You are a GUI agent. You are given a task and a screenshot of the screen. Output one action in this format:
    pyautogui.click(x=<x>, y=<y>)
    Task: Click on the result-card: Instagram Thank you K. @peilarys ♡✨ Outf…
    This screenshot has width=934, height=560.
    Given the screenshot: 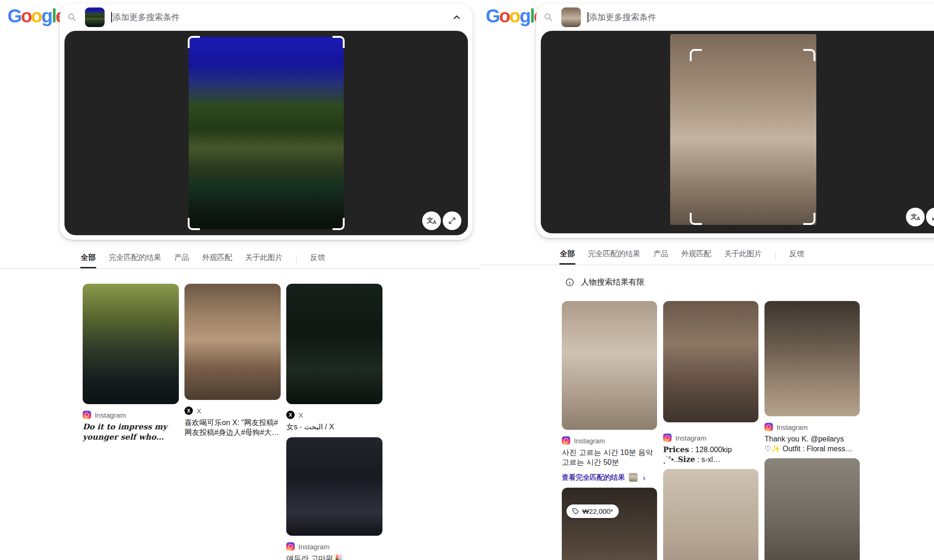 What is the action you would take?
    pyautogui.click(x=812, y=377)
    